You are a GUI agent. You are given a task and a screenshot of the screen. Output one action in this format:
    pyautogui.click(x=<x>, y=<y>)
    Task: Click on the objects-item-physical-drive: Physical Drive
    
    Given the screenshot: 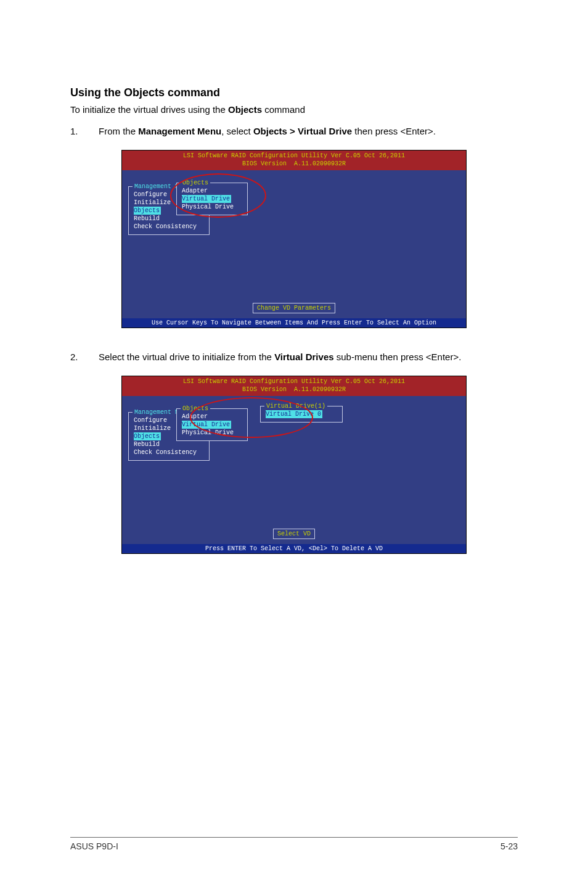 What is the action you would take?
    pyautogui.click(x=212, y=207)
    